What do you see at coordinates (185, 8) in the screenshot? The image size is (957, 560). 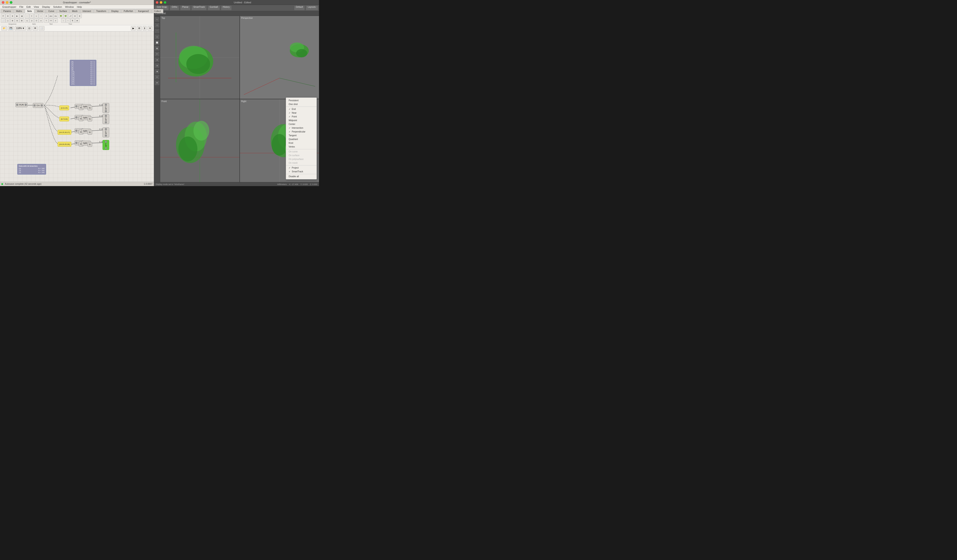 I see `planar-btn: Planar` at bounding box center [185, 8].